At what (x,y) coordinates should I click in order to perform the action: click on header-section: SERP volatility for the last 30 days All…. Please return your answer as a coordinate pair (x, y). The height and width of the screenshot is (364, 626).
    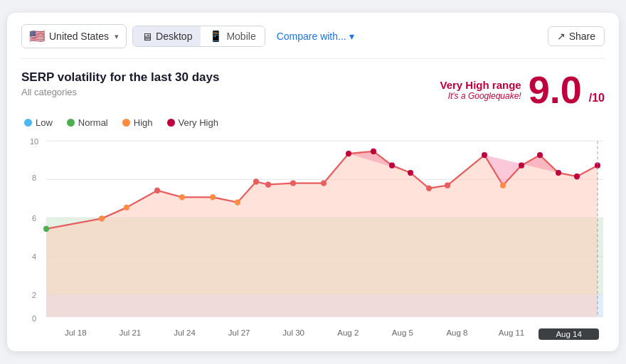
    Looking at the image, I should click on (313, 90).